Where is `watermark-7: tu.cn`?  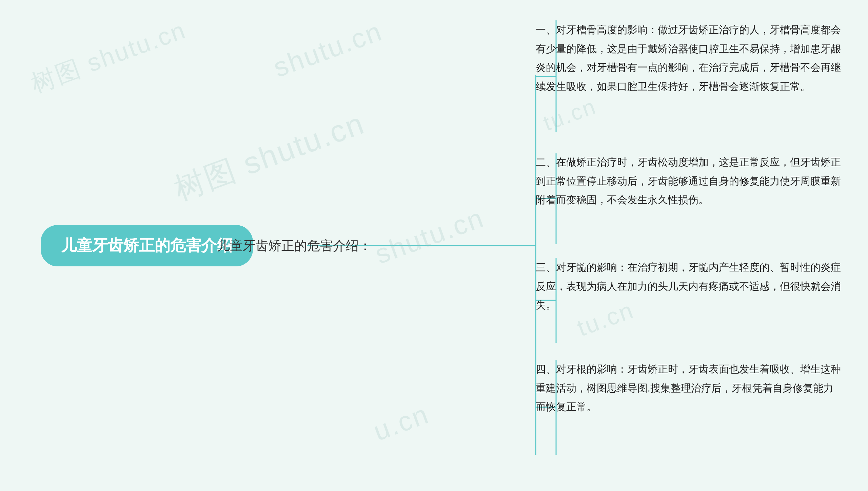 watermark-7: tu.cn is located at coordinates (570, 115).